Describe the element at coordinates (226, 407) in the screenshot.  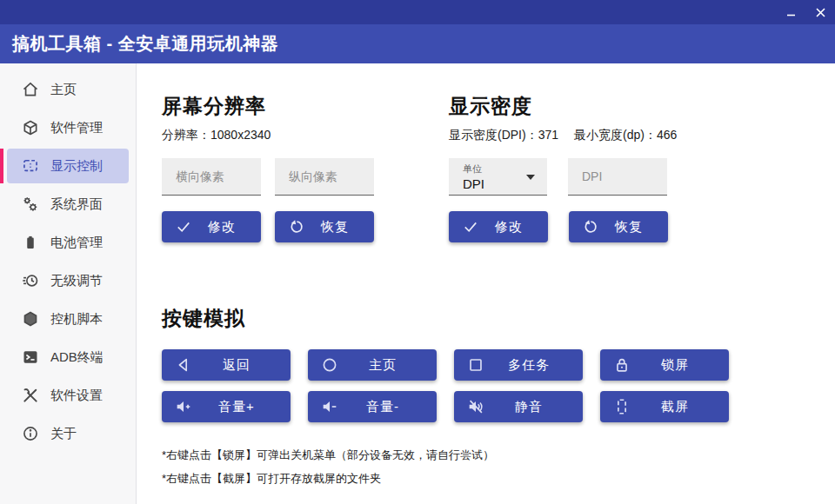
I see `volume-up-key-button: 音量+` at that location.